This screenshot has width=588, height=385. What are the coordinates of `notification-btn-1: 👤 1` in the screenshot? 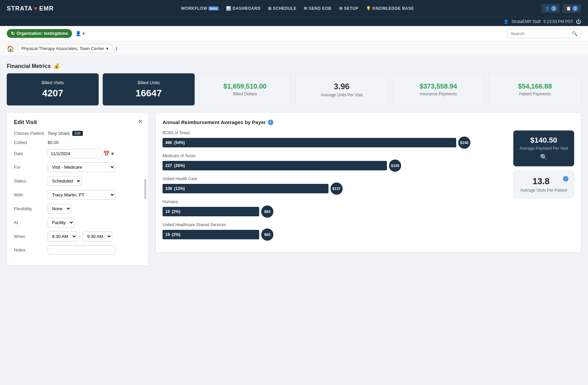 It's located at (551, 8).